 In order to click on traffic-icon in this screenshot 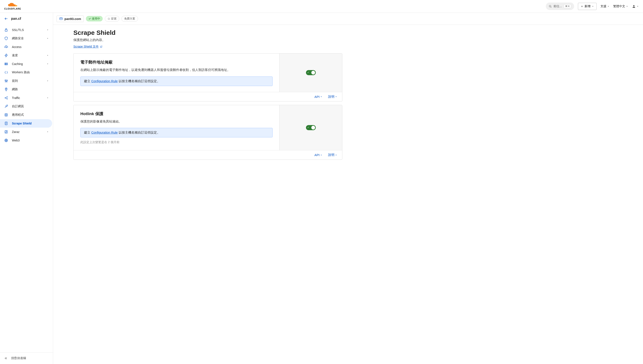, I will do `click(6, 98)`.